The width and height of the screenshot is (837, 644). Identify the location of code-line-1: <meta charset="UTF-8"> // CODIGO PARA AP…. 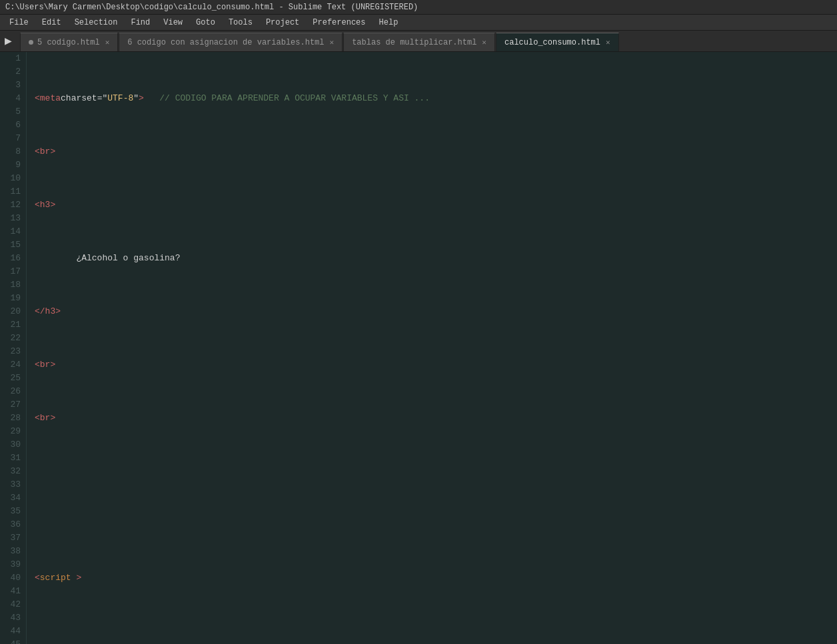
(436, 99).